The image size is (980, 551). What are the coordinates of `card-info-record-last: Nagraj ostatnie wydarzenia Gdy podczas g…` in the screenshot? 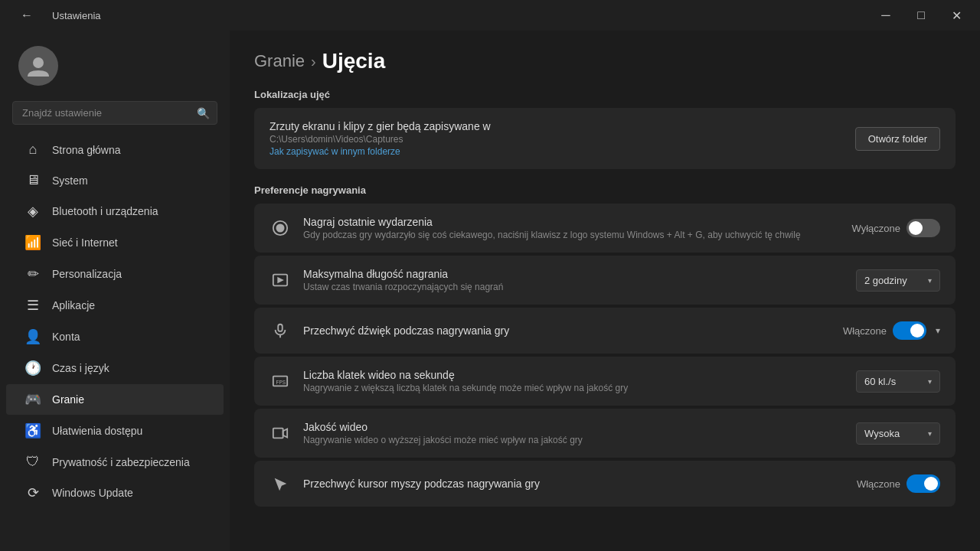 It's located at (571, 228).